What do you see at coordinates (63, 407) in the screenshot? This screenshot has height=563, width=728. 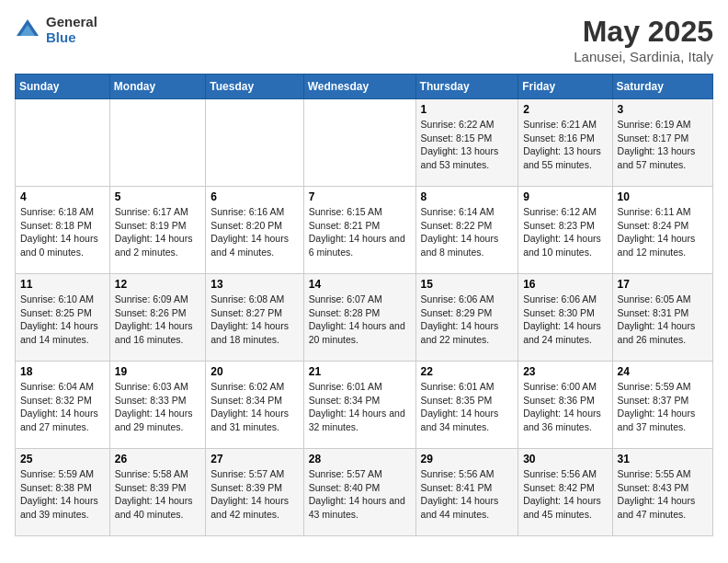 I see `cell-content: Sunrise: 6:04 AM Sunset: 8:32 PM Dayligh…` at bounding box center [63, 407].